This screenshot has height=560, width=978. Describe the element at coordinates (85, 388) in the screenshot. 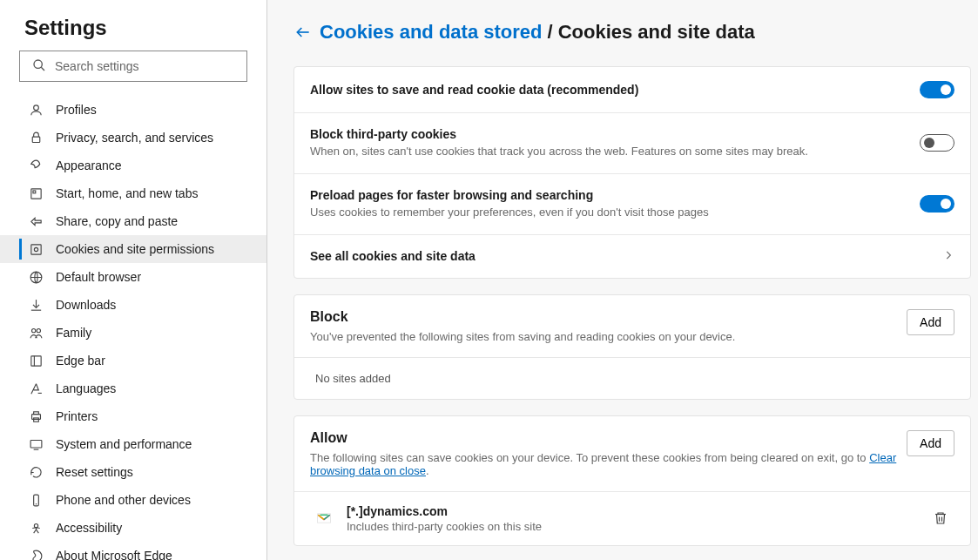

I see `sidebar-item-label: Languages` at that location.